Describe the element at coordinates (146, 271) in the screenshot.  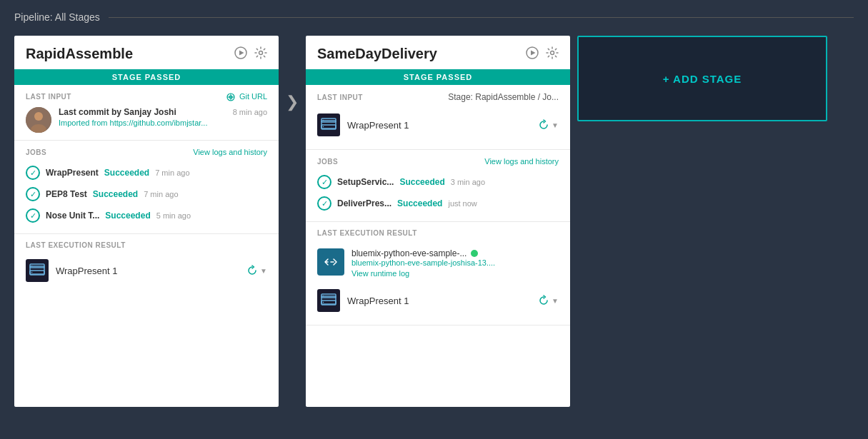
I see `execution-result-row-1: WrapPresent 1 ▼` at that location.